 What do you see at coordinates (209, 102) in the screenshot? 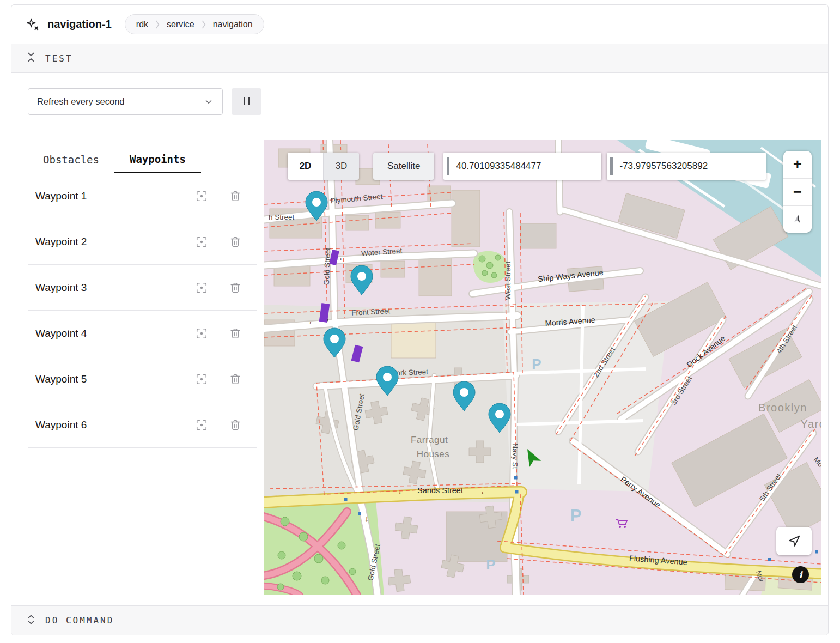
I see `chevron-down-icon` at bounding box center [209, 102].